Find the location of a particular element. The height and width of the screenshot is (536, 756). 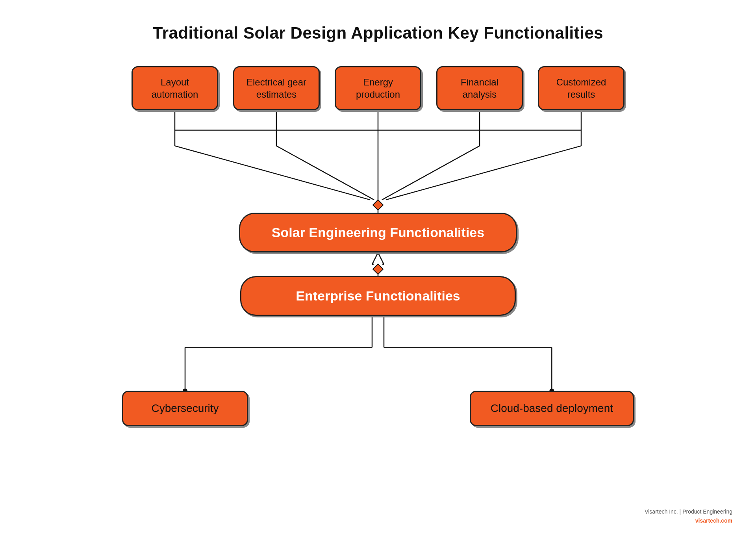

bottom-boxes-row: Cybersecurity Cloud-based deployment is located at coordinates (378, 408).